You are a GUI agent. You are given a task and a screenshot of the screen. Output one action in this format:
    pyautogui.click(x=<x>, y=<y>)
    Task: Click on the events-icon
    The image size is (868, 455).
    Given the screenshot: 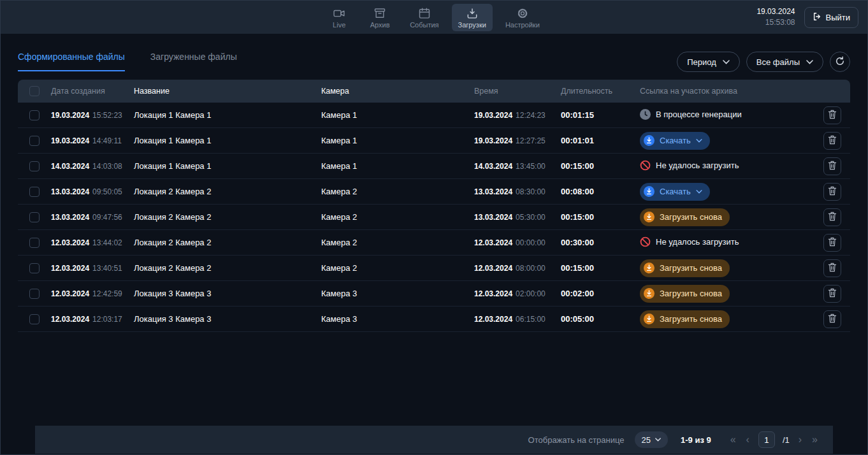 What is the action you would take?
    pyautogui.click(x=424, y=13)
    